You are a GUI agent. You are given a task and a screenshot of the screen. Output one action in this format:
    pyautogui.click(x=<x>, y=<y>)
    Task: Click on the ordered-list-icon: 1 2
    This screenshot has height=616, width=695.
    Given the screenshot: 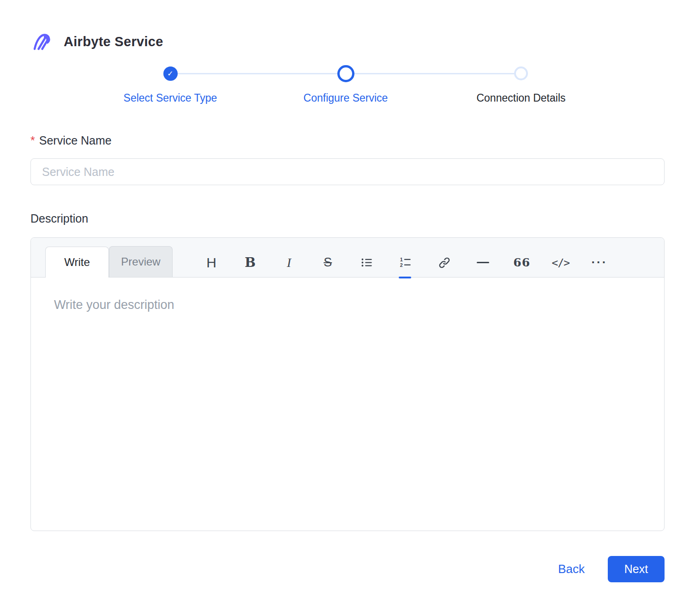 What is the action you would take?
    pyautogui.click(x=405, y=263)
    